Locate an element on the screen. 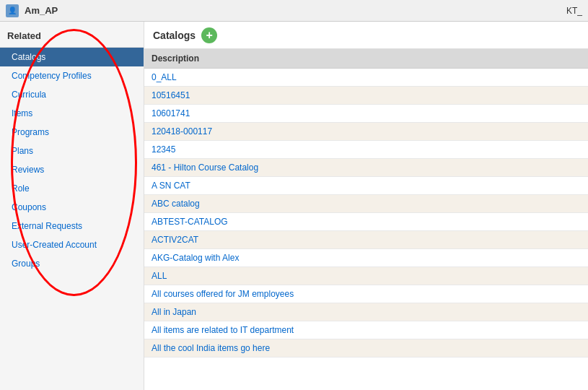 The height and width of the screenshot is (390, 588). table-row: AKG-Catalog with Alex is located at coordinates (367, 259).